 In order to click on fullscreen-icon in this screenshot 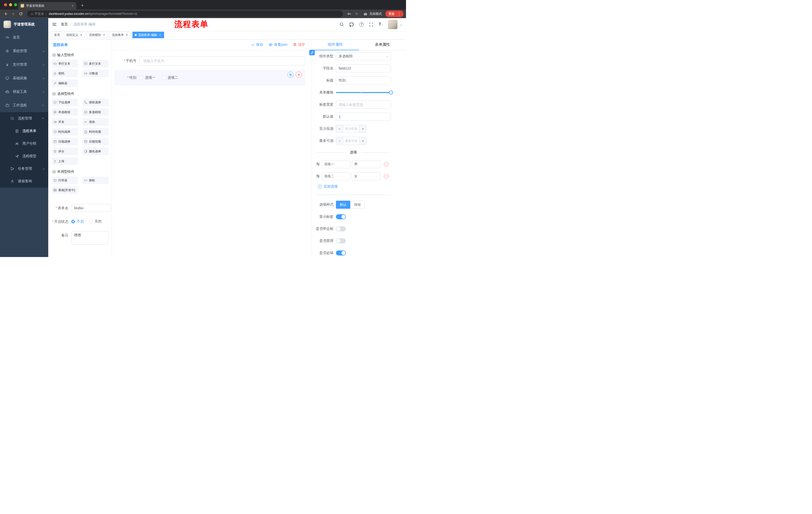, I will do `click(371, 24)`.